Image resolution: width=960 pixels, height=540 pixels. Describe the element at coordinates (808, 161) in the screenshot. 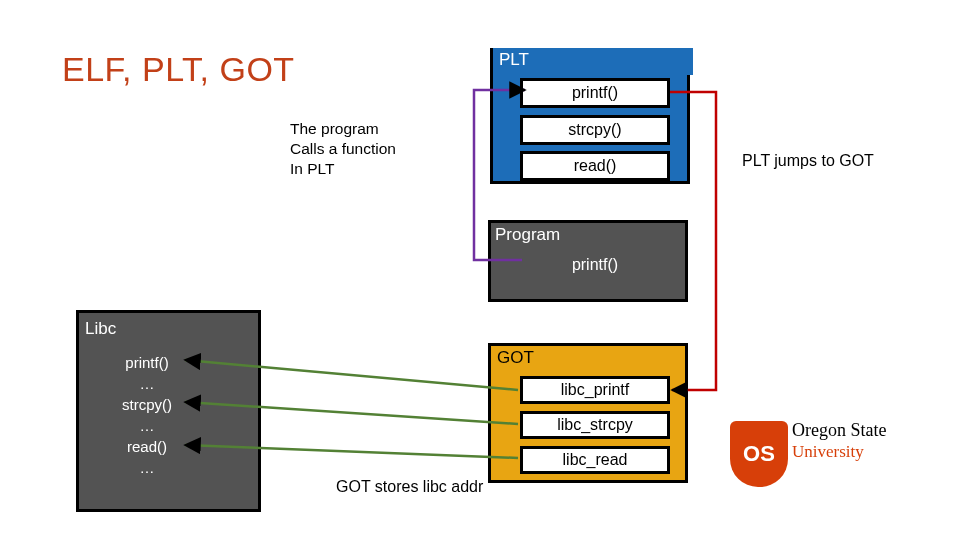

I see `annotation-jumps: PLT jumps to GOT` at that location.